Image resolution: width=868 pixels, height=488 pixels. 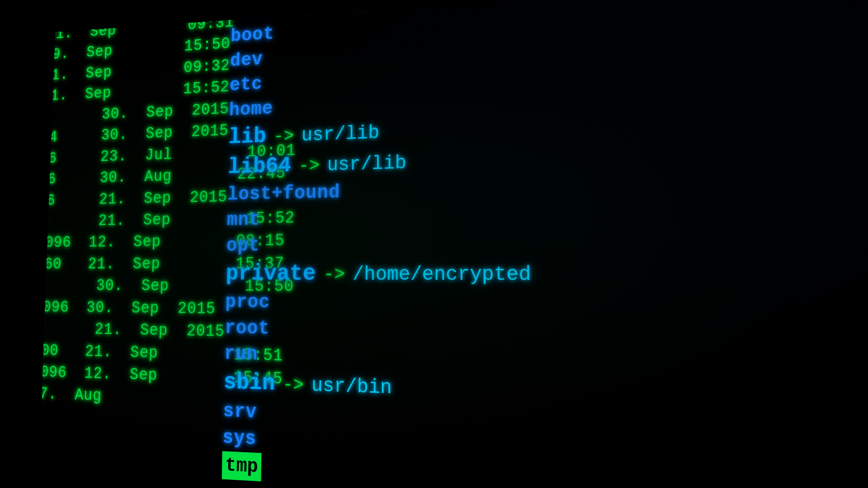 I want to click on dir-name-lib64: lib64, so click(x=259, y=166).